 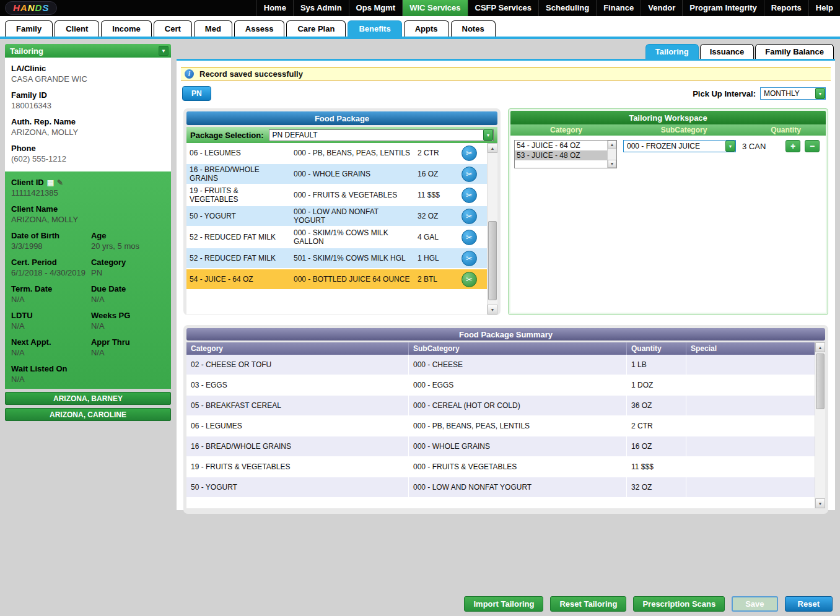 I want to click on nav-item-vendor: Vendor, so click(x=662, y=8).